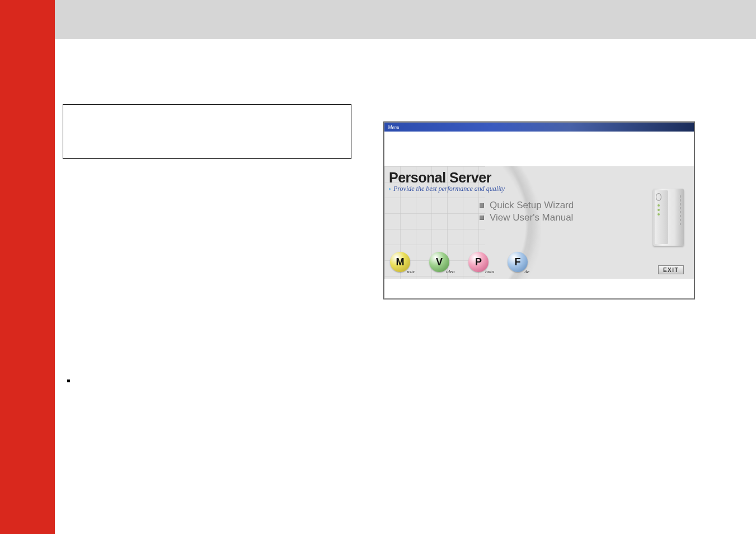 The width and height of the screenshot is (756, 534). What do you see at coordinates (680, 210) in the screenshot?
I see `device-vents` at bounding box center [680, 210].